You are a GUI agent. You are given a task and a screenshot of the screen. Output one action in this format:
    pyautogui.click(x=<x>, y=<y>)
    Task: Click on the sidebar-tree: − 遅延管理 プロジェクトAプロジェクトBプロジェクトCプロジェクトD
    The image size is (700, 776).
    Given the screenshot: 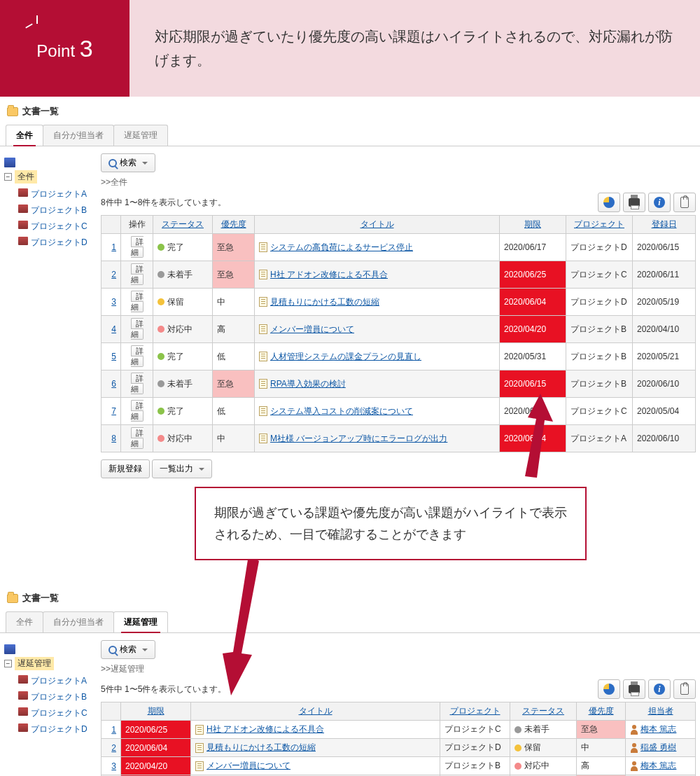 What is the action you would take?
    pyautogui.click(x=52, y=708)
    